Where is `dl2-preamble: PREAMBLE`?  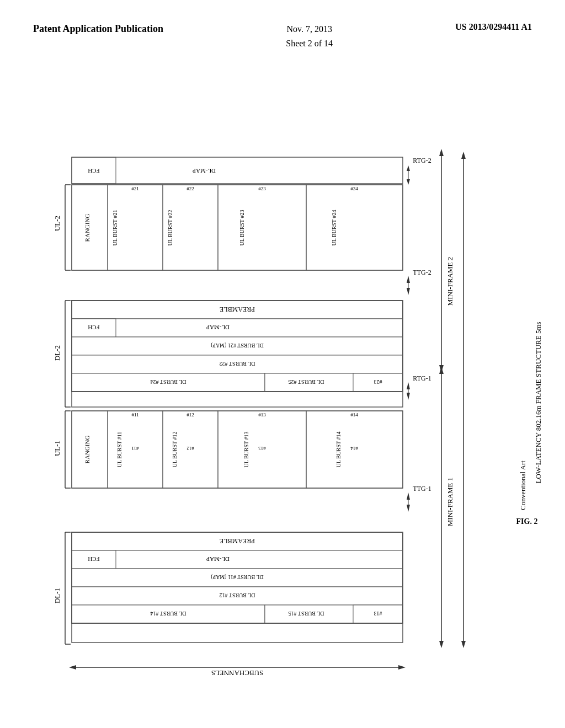 dl2-preamble: PREAMBLE is located at coordinates (237, 308).